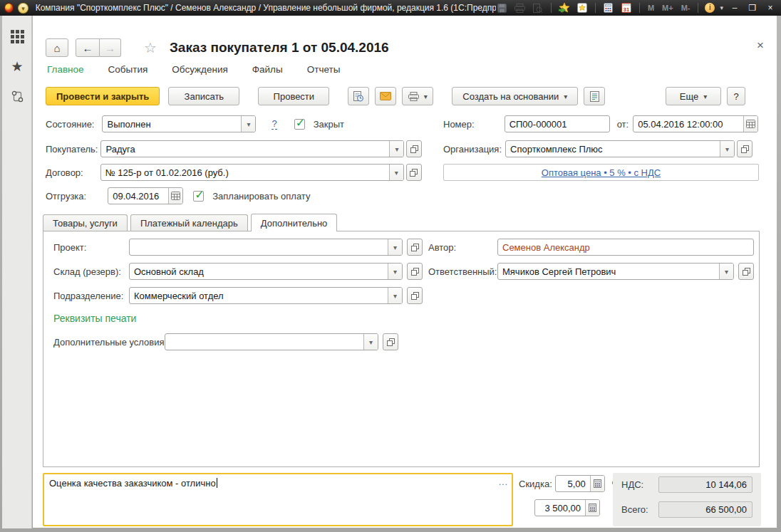  Describe the element at coordinates (613, 149) in the screenshot. I see `organization-input` at that location.